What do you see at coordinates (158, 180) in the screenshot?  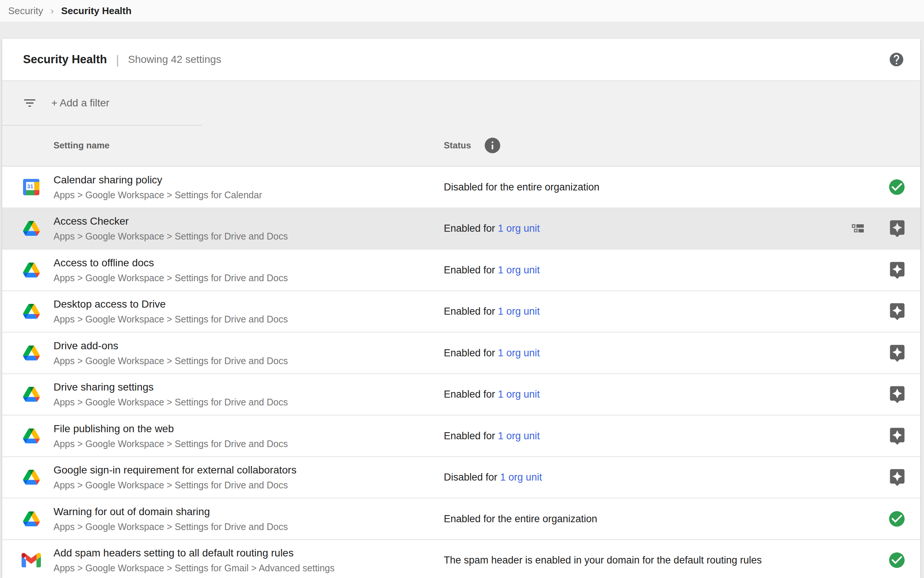 I see `setting-name: Calendar sharing policy` at bounding box center [158, 180].